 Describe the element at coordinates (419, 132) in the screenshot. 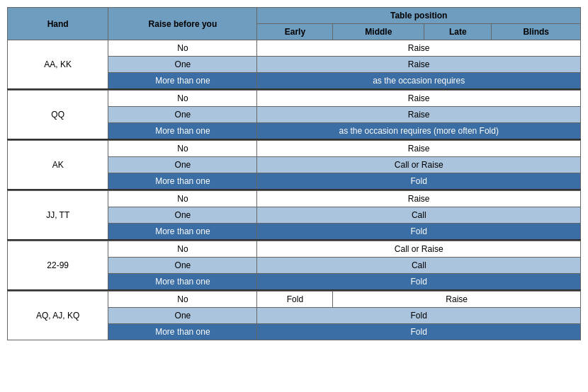

I see `value-cell: as the occasion requires (more often Fol…` at that location.